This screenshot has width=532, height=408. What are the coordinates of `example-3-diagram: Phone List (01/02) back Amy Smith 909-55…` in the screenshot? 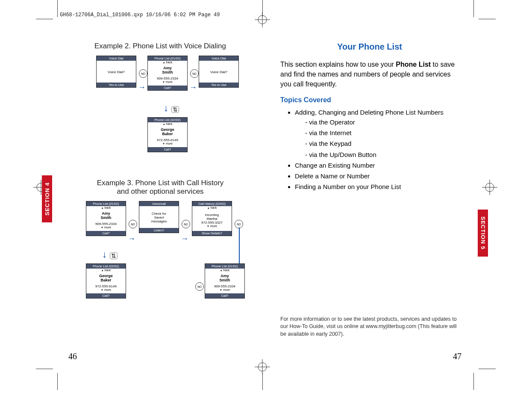 It's located at (160, 261).